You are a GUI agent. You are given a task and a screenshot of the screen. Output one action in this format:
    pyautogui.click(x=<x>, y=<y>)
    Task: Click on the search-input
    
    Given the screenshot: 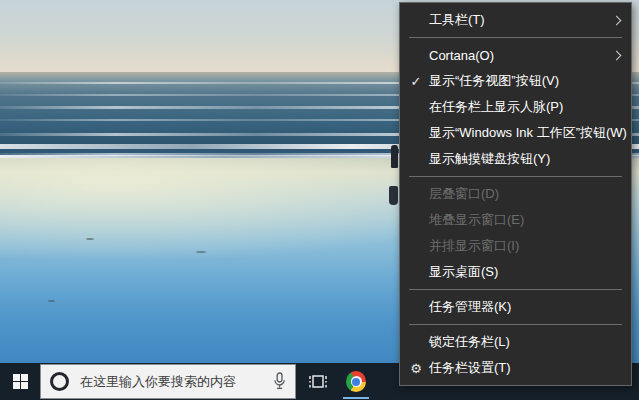 What is the action you would take?
    pyautogui.click(x=176, y=382)
    